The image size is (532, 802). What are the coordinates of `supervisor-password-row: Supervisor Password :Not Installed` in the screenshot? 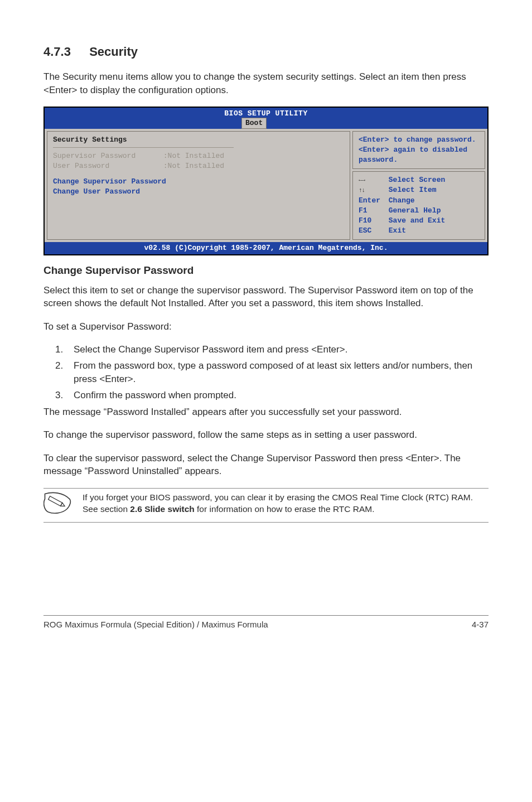 It's located at (199, 156).